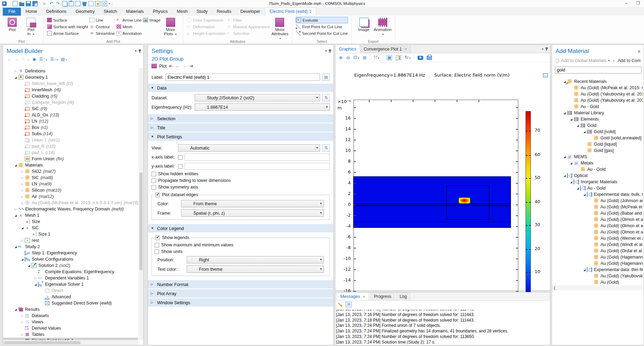  What do you see at coordinates (71, 322) in the screenshot?
I see `tree-item-views: ▷⤯Views` at bounding box center [71, 322].